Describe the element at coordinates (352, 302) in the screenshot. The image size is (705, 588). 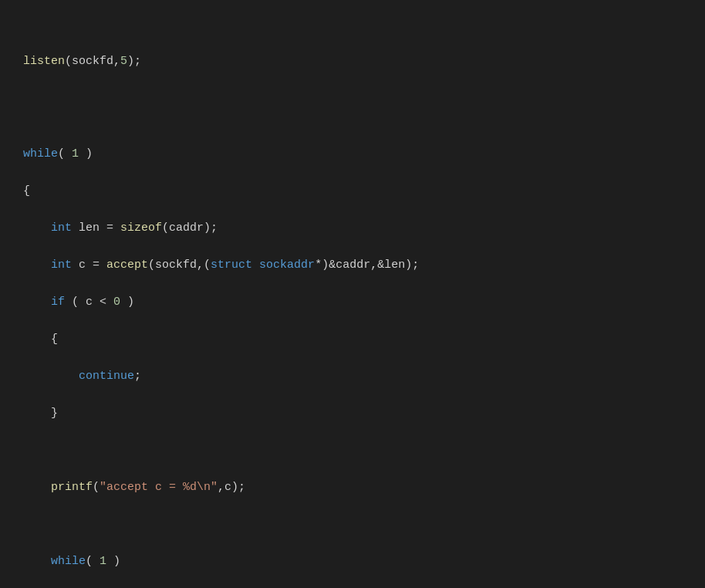
I see `line-if-c: if ( c < 0 )` at that location.